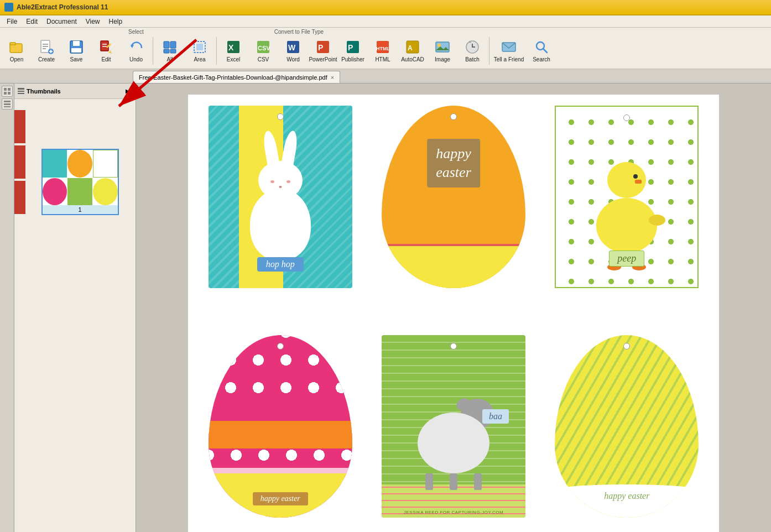 The height and width of the screenshot is (532, 771). I want to click on pink-egg-orange-band, so click(280, 435).